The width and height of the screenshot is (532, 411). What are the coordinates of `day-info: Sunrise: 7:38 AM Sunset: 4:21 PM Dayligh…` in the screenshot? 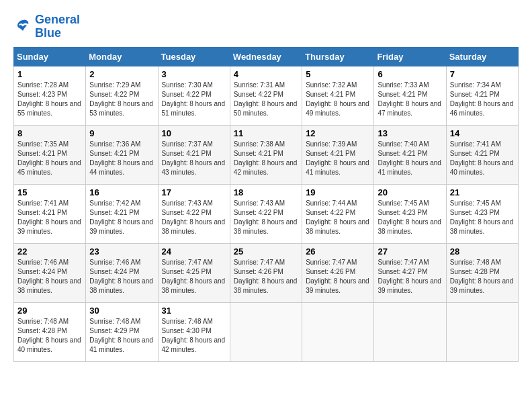 It's located at (266, 158).